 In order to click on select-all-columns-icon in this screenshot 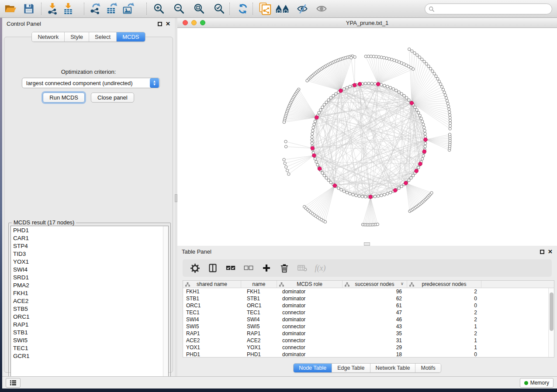, I will do `click(231, 268)`.